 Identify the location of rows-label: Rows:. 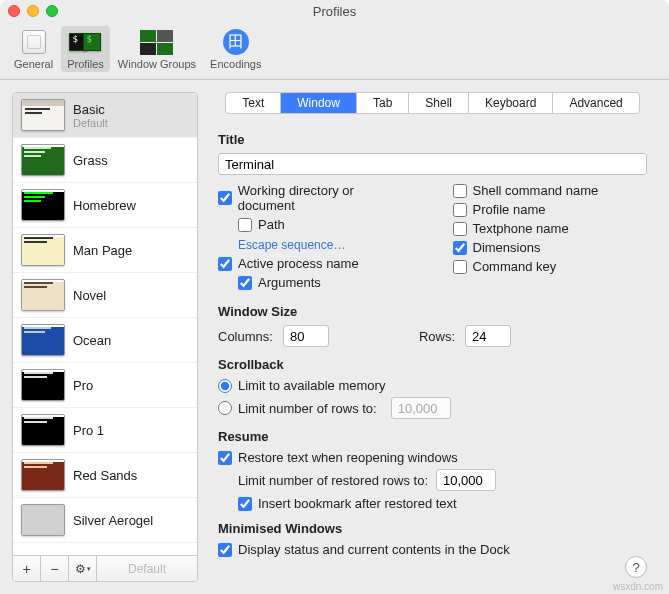
(437, 336).